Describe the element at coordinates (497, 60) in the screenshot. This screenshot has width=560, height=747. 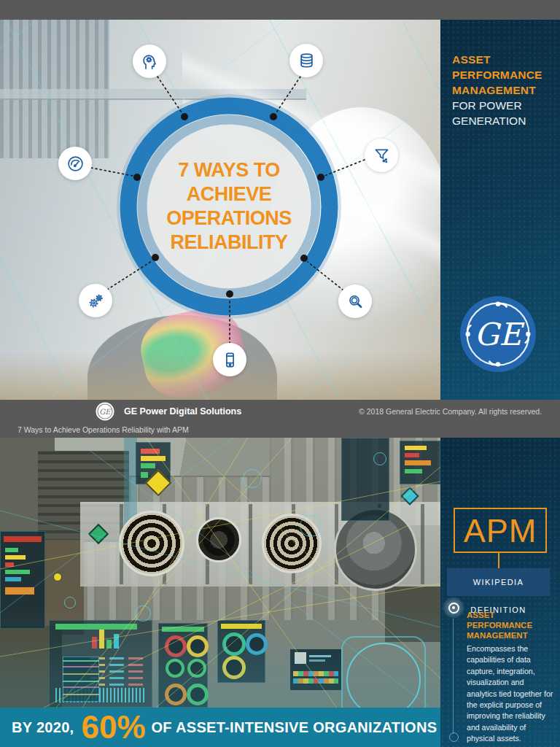
I see `sidebar-title-line: ASSET` at that location.